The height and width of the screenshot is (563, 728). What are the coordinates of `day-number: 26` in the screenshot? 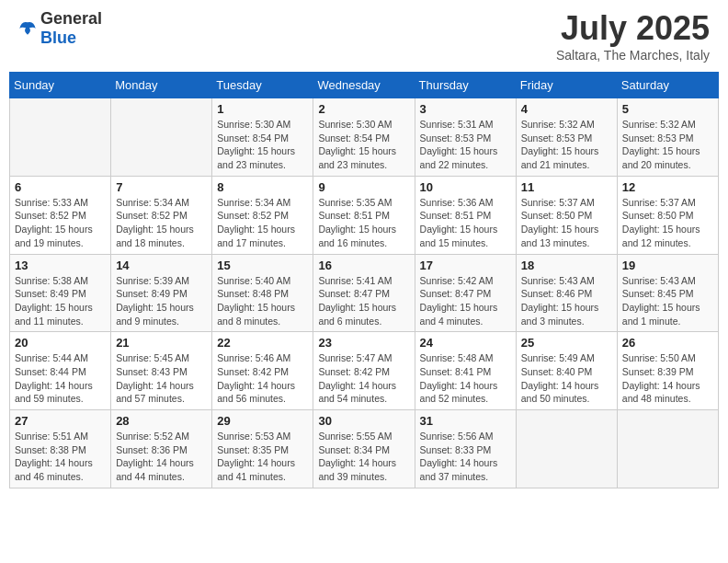 It's located at (667, 342).